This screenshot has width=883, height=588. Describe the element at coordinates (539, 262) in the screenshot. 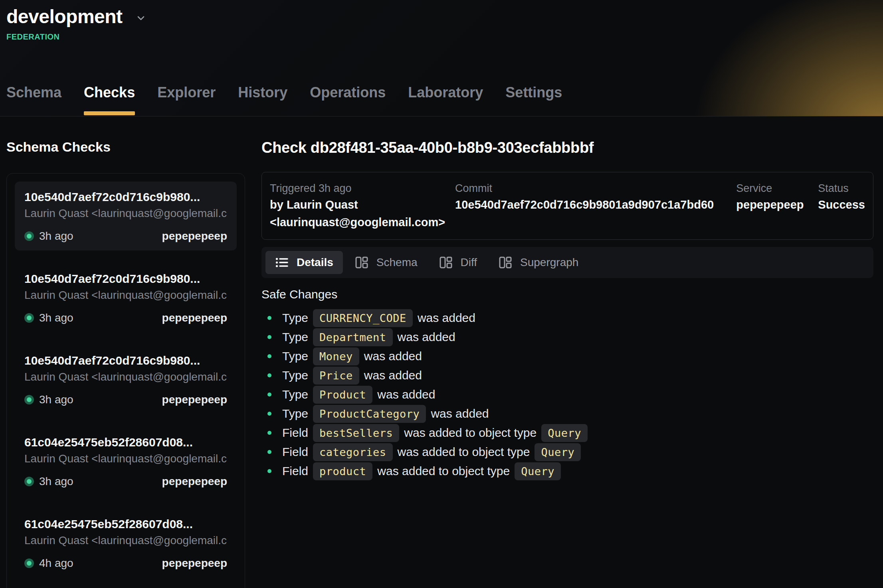

I see `detail-tab: Supergraph` at that location.